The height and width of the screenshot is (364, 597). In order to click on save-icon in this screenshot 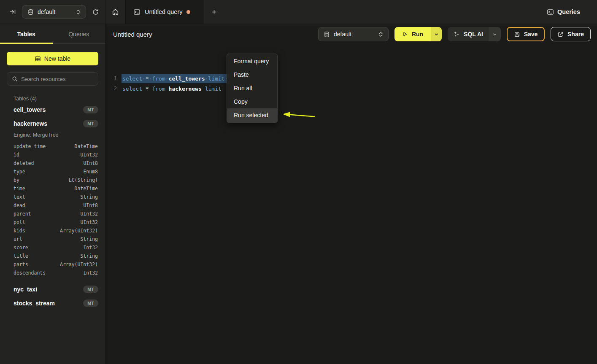, I will do `click(517, 35)`.